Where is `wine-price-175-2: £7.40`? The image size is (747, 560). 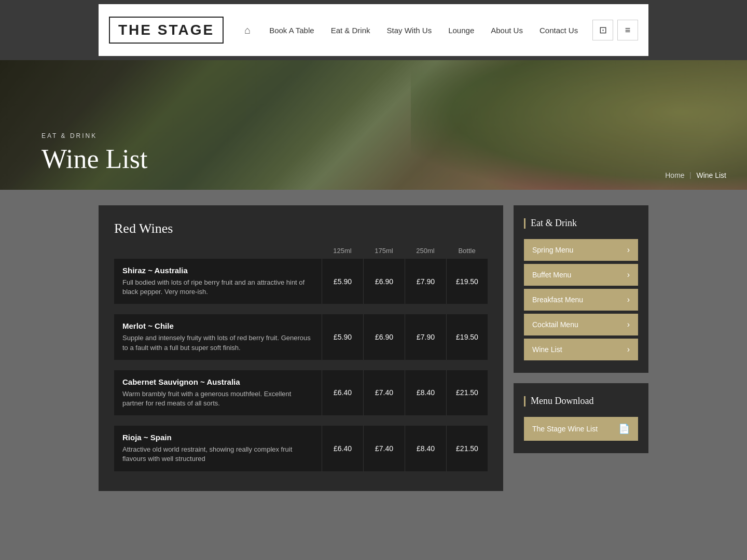 wine-price-175-2: £7.40 is located at coordinates (384, 393).